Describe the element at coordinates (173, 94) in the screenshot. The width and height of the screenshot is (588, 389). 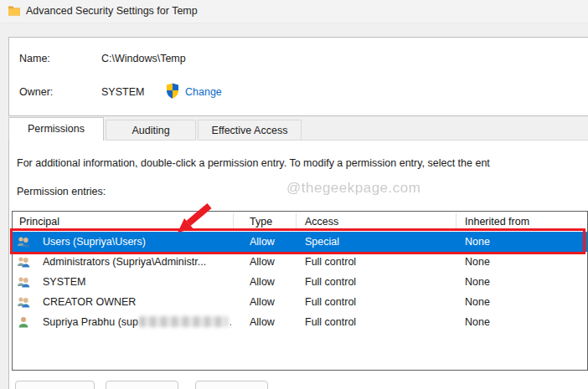
I see `uac-shield-icon` at that location.